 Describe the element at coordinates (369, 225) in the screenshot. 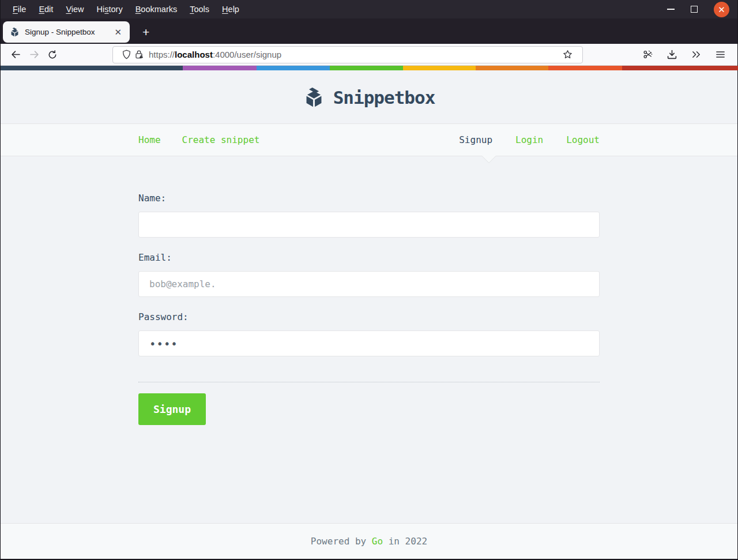

I see `name-input` at that location.